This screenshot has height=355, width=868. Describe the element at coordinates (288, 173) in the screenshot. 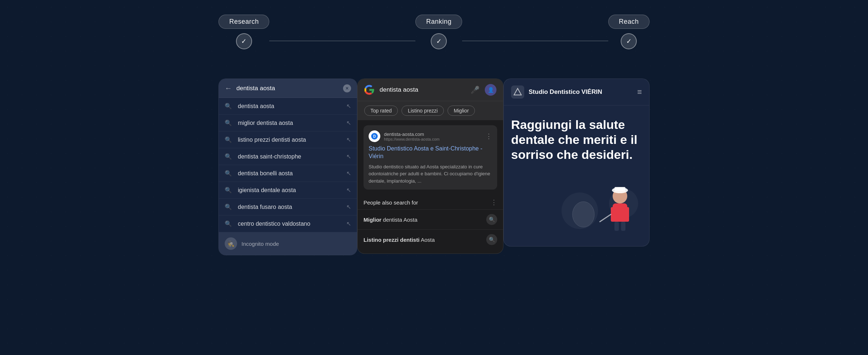

I see `suggestion-item: 🔍 dentista bonelli aosta ↖` at that location.